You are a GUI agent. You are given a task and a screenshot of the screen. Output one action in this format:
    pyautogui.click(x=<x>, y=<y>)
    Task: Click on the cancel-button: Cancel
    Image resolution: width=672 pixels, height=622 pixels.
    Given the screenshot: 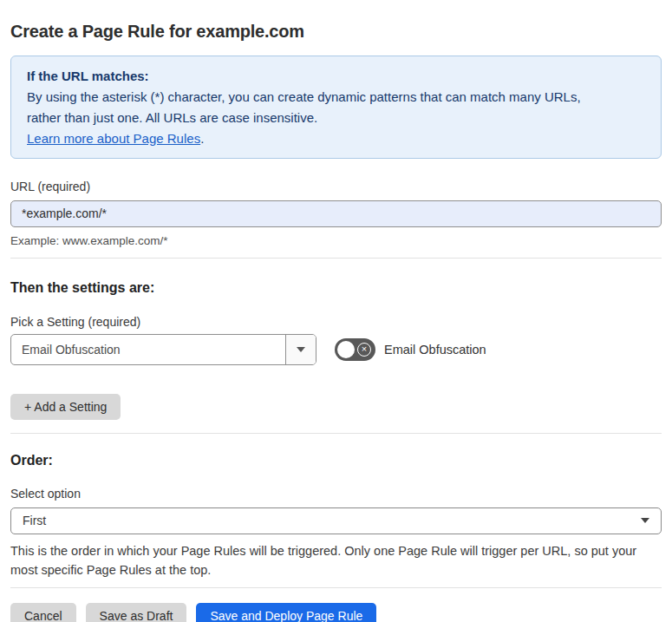 What is the action you would take?
    pyautogui.click(x=43, y=612)
    